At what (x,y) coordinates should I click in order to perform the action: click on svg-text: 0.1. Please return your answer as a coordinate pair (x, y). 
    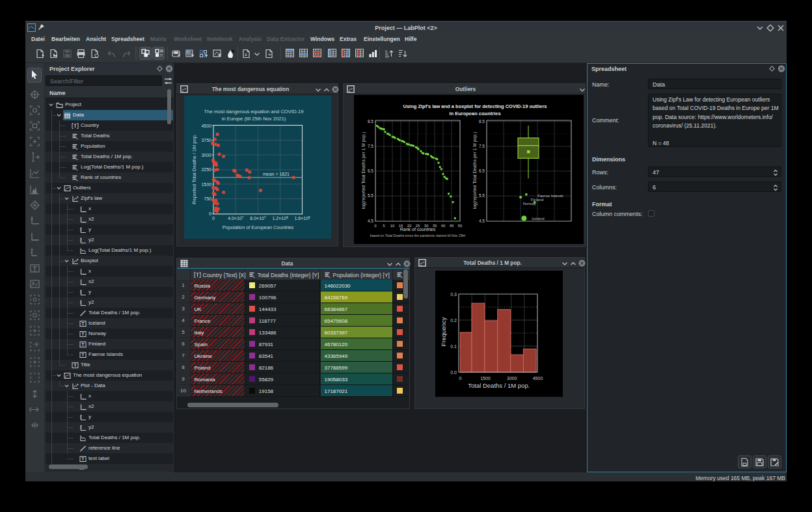
    Looking at the image, I should click on (453, 346).